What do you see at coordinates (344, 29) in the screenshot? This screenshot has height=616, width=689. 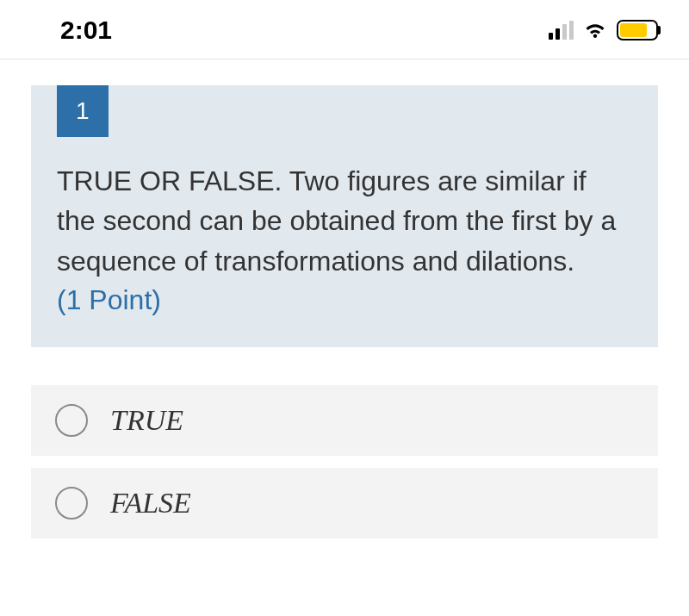 I see `status-bar: 2:01` at bounding box center [344, 29].